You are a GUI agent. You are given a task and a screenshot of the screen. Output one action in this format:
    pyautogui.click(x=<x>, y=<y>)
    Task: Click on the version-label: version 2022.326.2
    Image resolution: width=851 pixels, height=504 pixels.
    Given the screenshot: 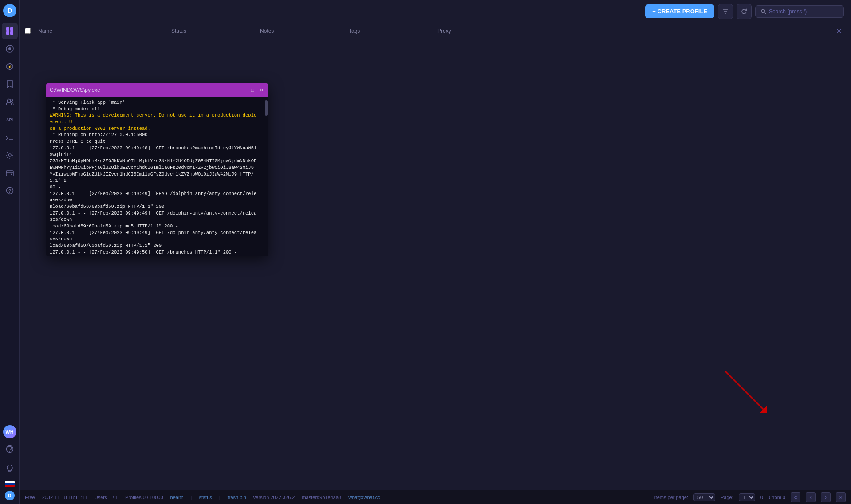 What is the action you would take?
    pyautogui.click(x=274, y=497)
    